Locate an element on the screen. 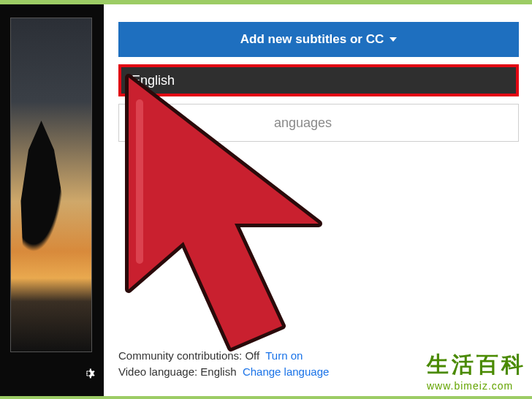  video-scene is located at coordinates (44, 194).